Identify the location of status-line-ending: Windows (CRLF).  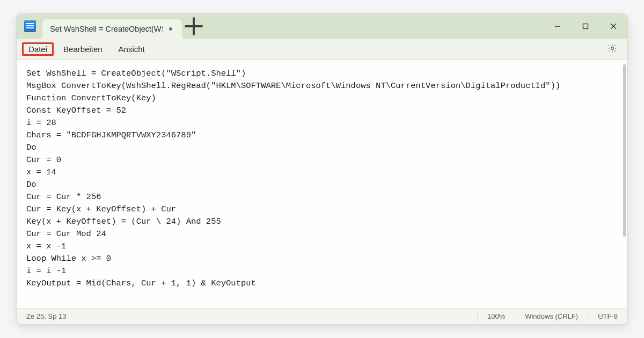
(552, 317).